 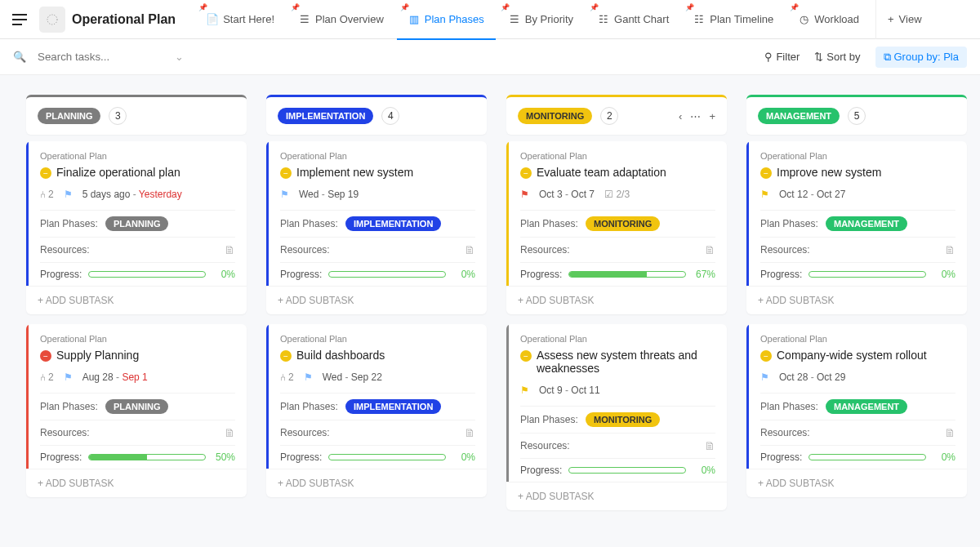 What do you see at coordinates (224, 457) in the screenshot?
I see `progress-pct: 50%` at bounding box center [224, 457].